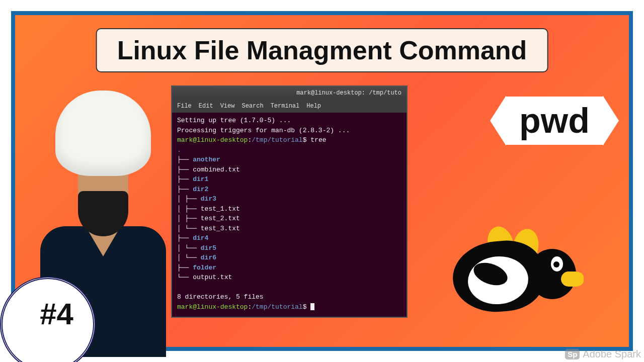  What do you see at coordinates (611, 121) in the screenshot?
I see `arrow-right-icon` at bounding box center [611, 121].